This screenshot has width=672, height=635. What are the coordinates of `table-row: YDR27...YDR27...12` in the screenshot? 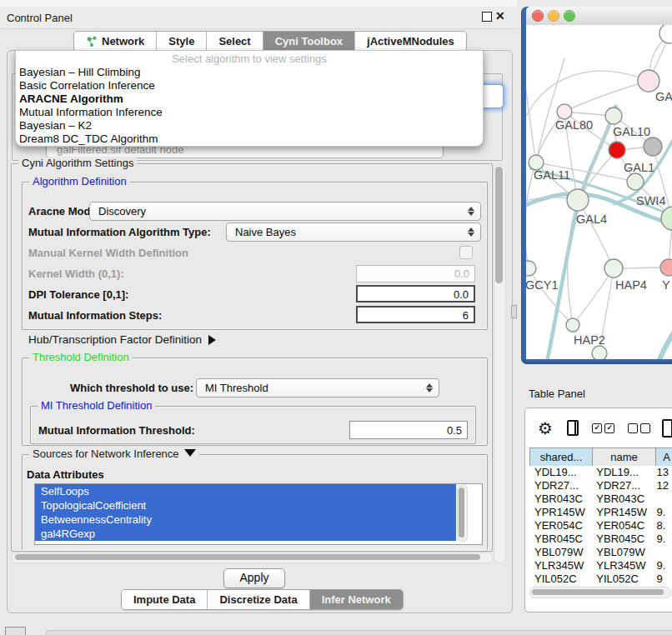 It's located at (600, 486).